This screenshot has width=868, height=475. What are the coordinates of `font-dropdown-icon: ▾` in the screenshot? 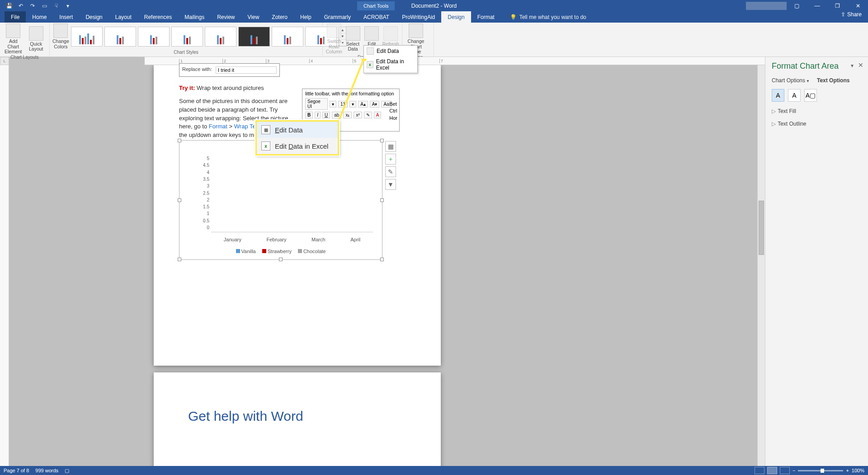 It's located at (333, 104).